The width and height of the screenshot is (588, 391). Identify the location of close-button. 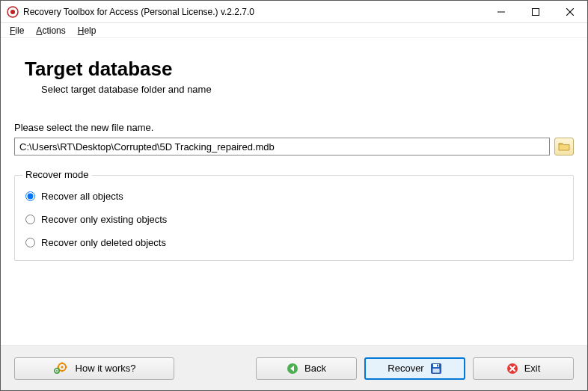
(570, 12).